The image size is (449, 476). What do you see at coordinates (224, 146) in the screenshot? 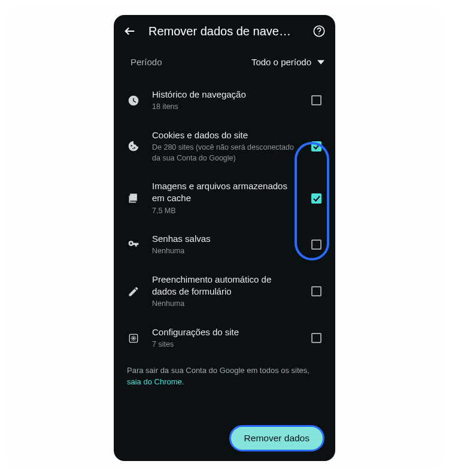
I see `row-cookies: Cookies e dados do site De 280 sites (vo…` at bounding box center [224, 146].